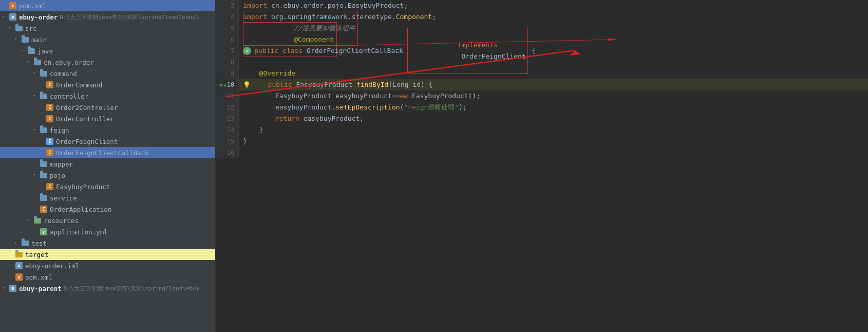  Describe the element at coordinates (81, 210) in the screenshot. I see `tree-item-label: OrderApplication` at that location.